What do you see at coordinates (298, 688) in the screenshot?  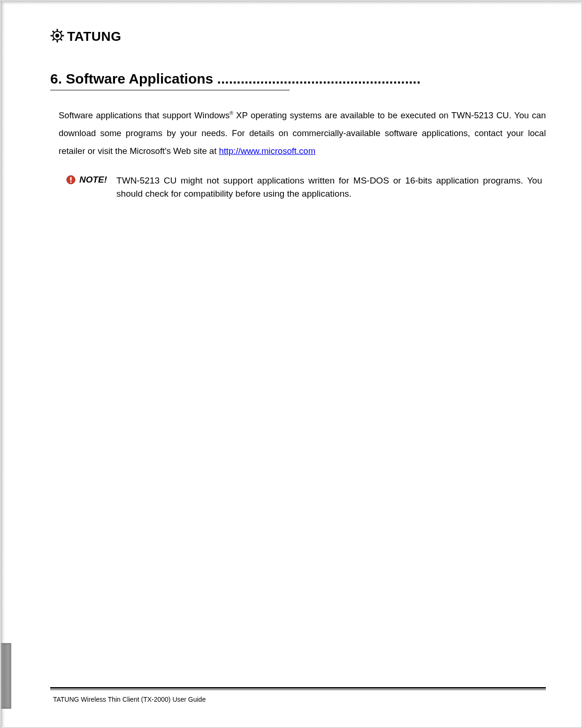 I see `footer-rule-thick` at bounding box center [298, 688].